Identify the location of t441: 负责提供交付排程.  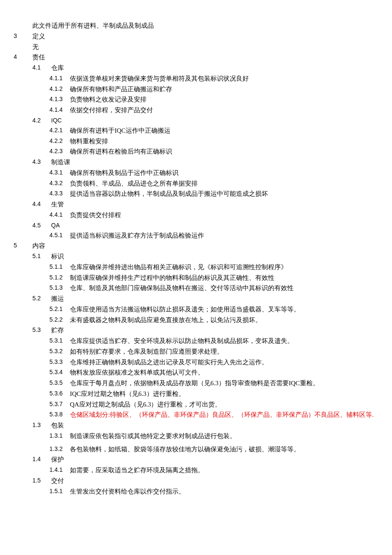
(224, 215).